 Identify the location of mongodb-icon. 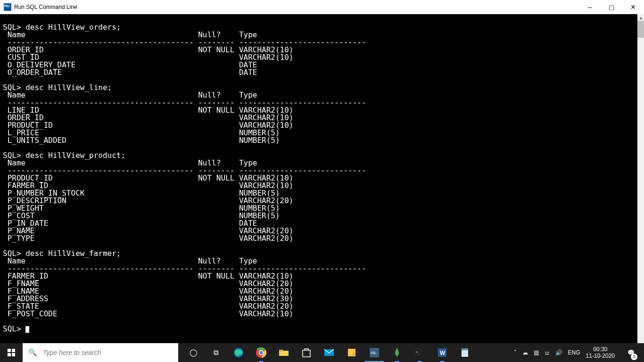
(397, 353).